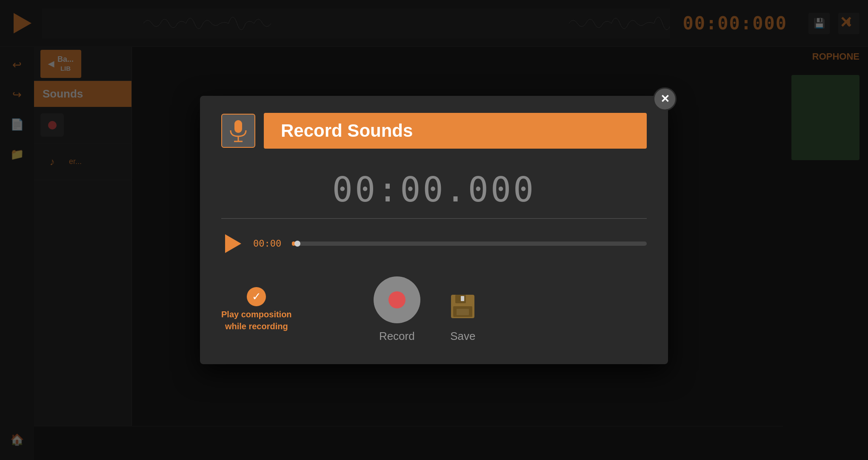 The width and height of the screenshot is (868, 460). I want to click on play-triangle-icon, so click(233, 244).